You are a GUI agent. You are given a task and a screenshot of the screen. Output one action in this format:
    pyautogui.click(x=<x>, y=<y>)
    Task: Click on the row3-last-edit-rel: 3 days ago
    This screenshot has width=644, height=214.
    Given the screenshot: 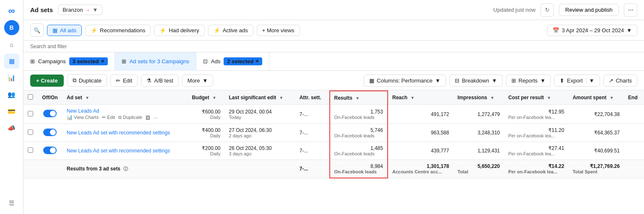 What is the action you would take?
    pyautogui.click(x=260, y=154)
    